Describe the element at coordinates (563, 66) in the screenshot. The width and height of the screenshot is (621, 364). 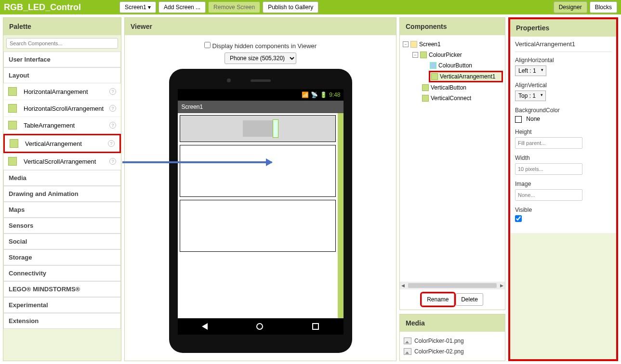
I see `prop-align-horizontal: AlignHorizontal Left : 1` at that location.